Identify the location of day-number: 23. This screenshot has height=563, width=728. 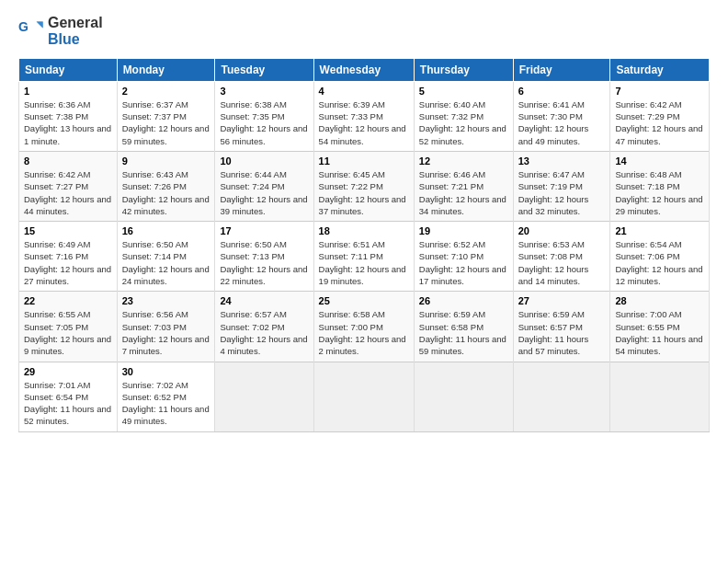
(166, 301).